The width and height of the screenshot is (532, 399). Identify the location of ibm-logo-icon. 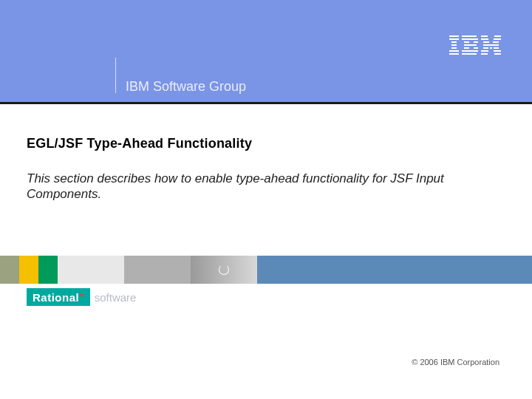
(475, 46).